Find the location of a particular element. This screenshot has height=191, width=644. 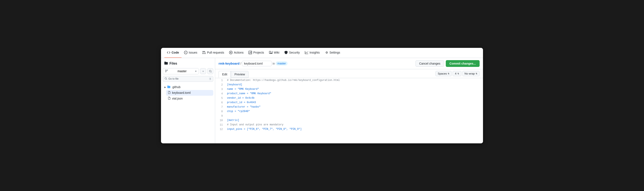

branch-selector: master ▾ is located at coordinates (181, 71).